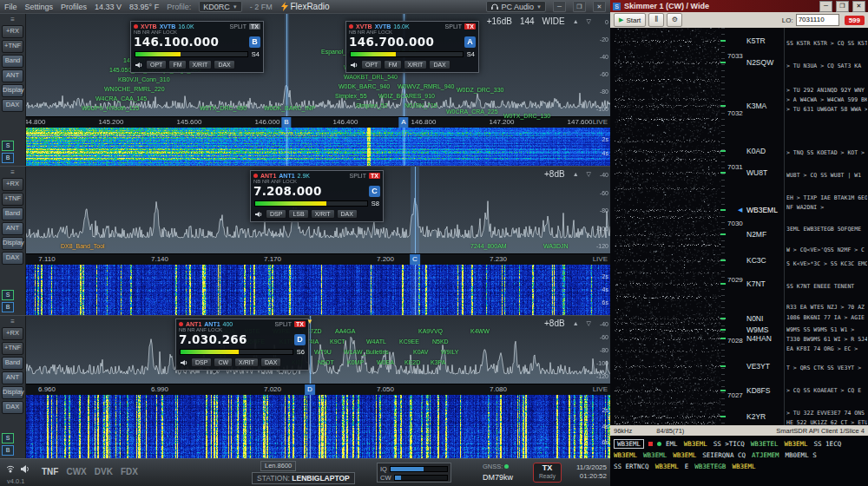 The height and width of the screenshot is (486, 868). Describe the element at coordinates (104, 472) in the screenshot. I see `dvk-toggle: DVK` at that location.